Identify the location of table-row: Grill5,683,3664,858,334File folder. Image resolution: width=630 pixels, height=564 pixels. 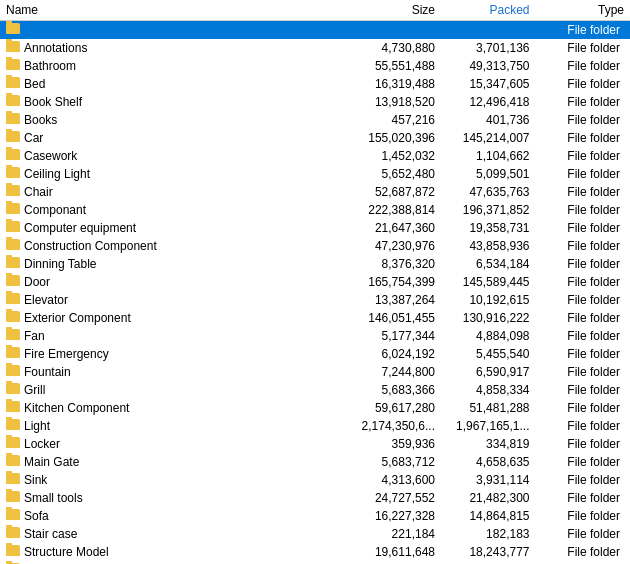
(315, 390).